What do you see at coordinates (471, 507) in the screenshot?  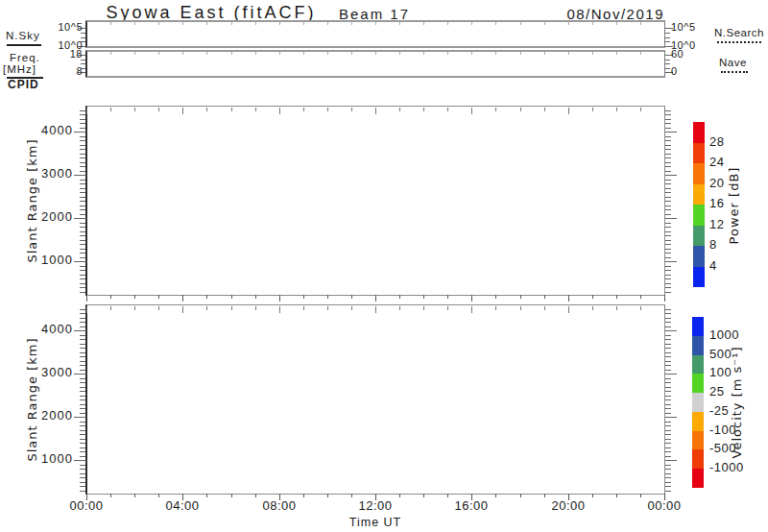 I see `xaxis-tick-label: 16:00` at bounding box center [471, 507].